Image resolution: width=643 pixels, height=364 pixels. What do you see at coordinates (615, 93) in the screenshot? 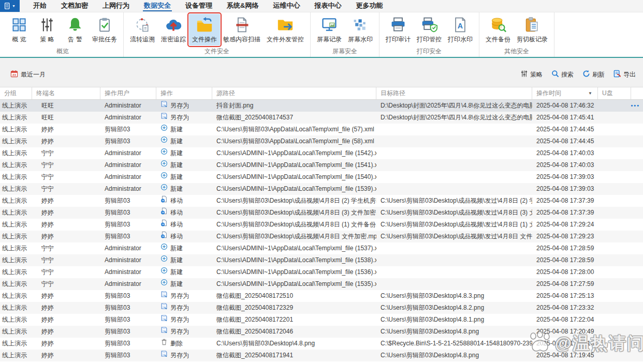
I see `column-header-usb: U盘` at bounding box center [615, 93].